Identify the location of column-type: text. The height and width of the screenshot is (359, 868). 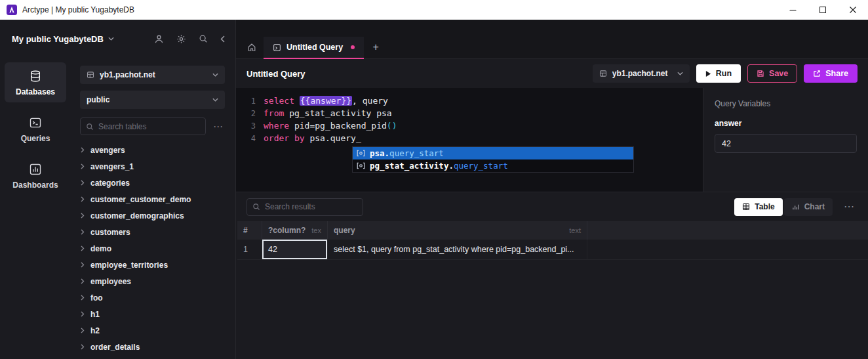
(575, 230).